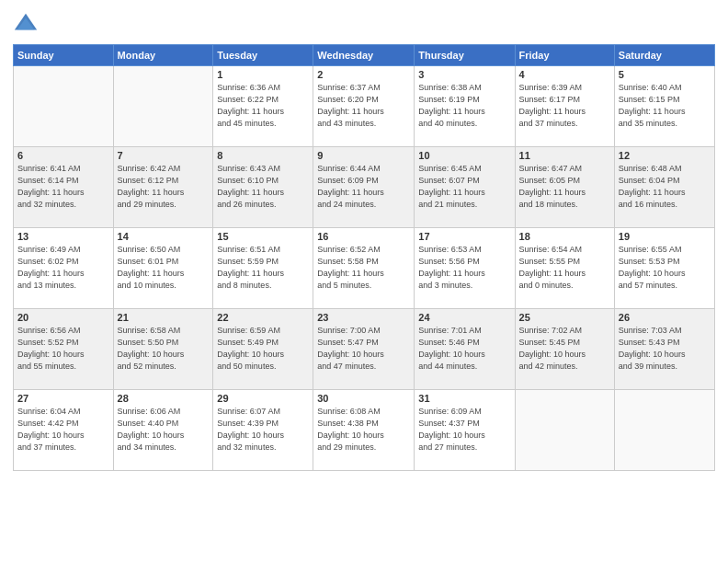 This screenshot has width=728, height=563. What do you see at coordinates (364, 24) in the screenshot?
I see `page-header` at bounding box center [364, 24].